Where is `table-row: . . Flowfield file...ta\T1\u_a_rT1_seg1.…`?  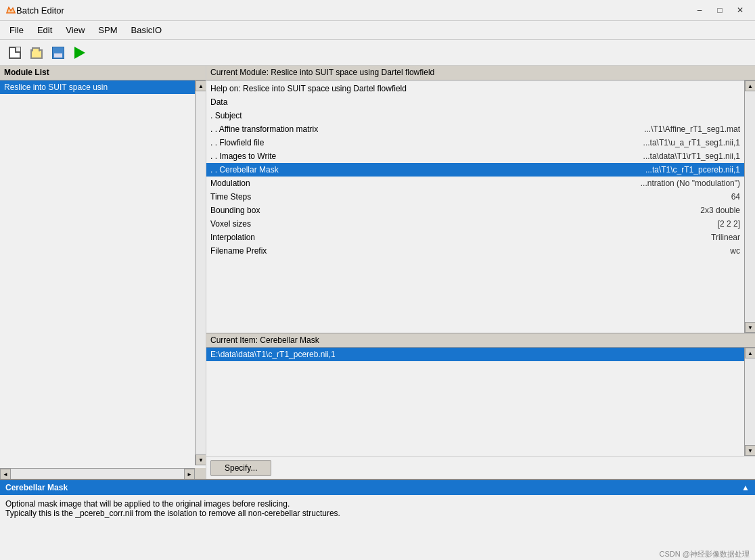
table-row: . . Flowfield file...ta\T1\u_a_rT1_seg1.… is located at coordinates (475, 143).